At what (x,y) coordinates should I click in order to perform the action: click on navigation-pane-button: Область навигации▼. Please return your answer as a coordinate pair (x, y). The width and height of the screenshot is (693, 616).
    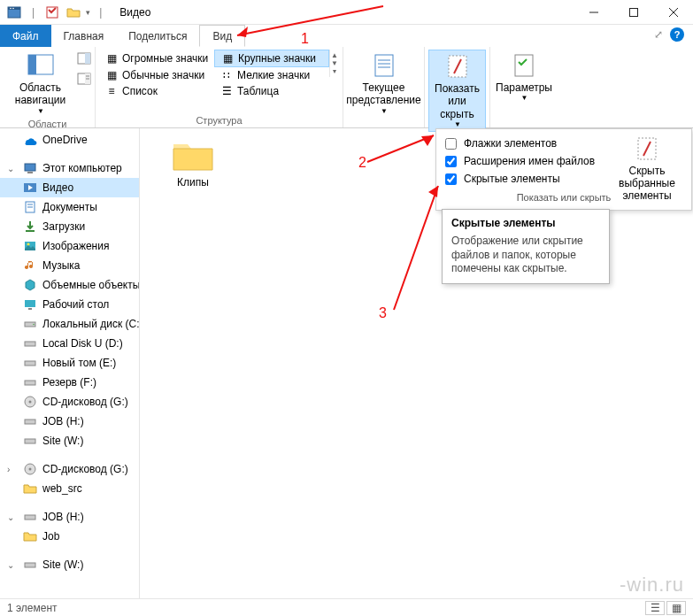
    Looking at the image, I should click on (41, 83).